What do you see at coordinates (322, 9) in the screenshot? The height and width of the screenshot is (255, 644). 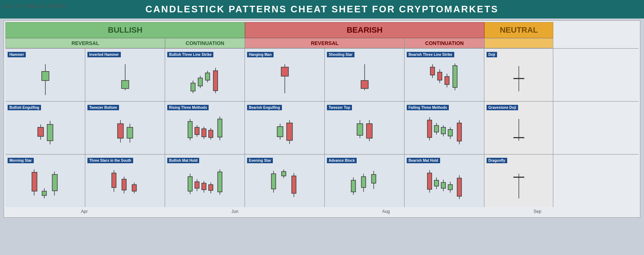 I see `title-bar: CANDLESTICK PATTERNS CHEAT SHEET FOR CRY…` at bounding box center [322, 9].